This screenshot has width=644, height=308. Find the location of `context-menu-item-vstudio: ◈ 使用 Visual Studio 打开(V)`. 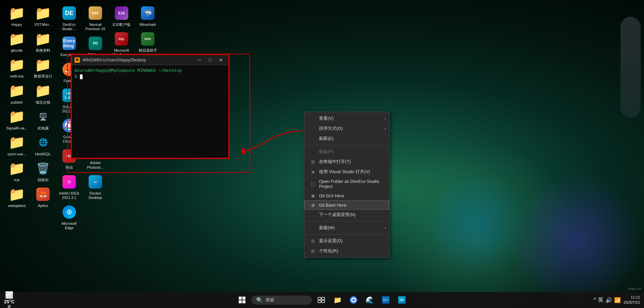

context-menu-item-vstudio: ◈ 使用 Visual Studio 打开(V) is located at coordinates (347, 172).